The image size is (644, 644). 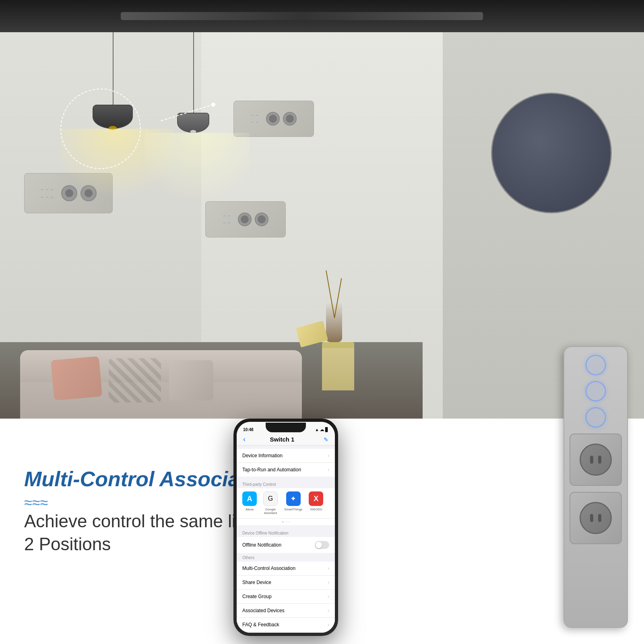 What do you see at coordinates (302, 16) in the screenshot?
I see `track-light-bar` at bounding box center [302, 16].